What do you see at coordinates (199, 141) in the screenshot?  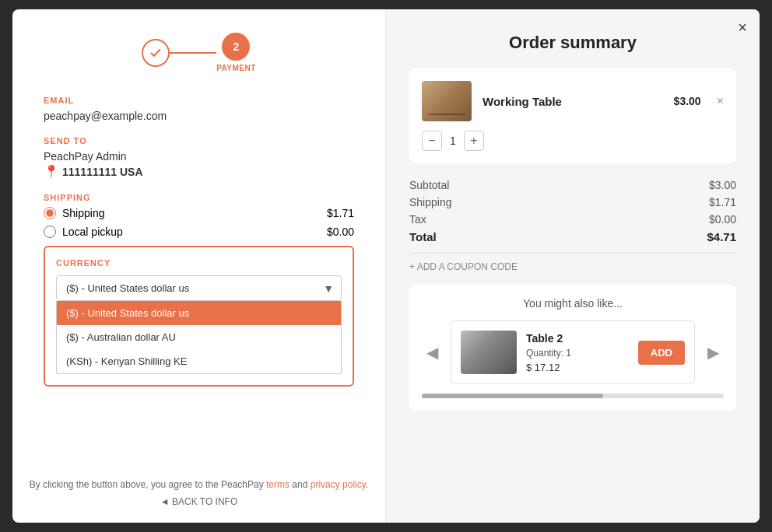 I see `sendto-label: SEND TO` at bounding box center [199, 141].